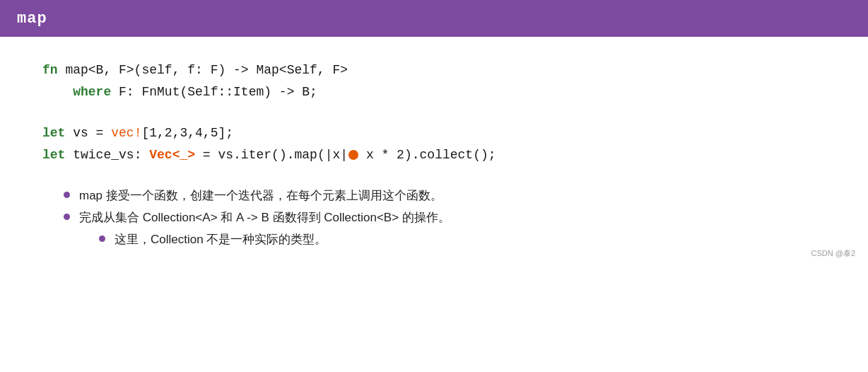  I want to click on code-block: fn map<B, F>(self, f: F) -> Map<Self, F>…, so click(434, 81).